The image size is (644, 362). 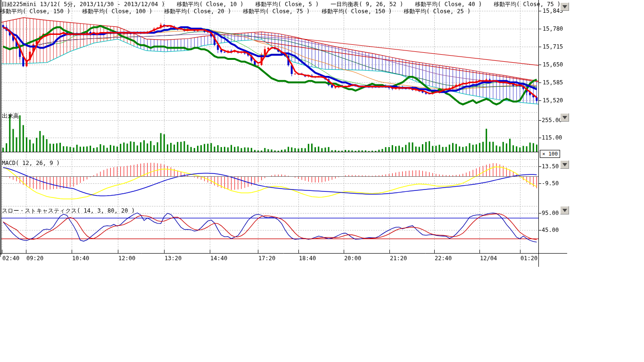 I want to click on volume-axis-label: 255.00, so click(x=552, y=120).